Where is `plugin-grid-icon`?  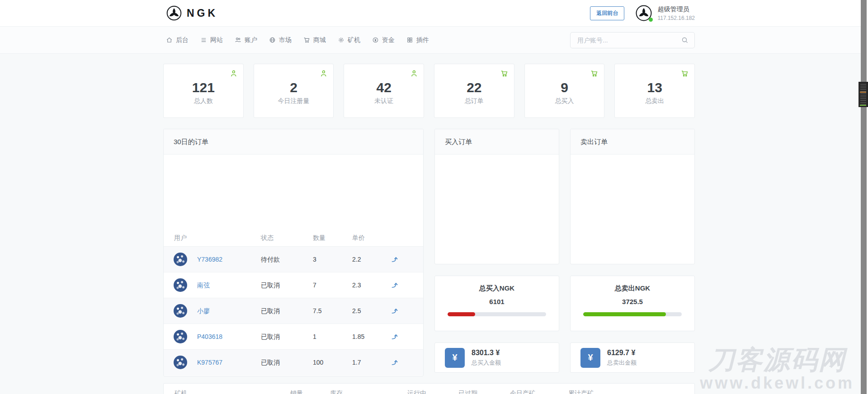 plugin-grid-icon is located at coordinates (410, 40).